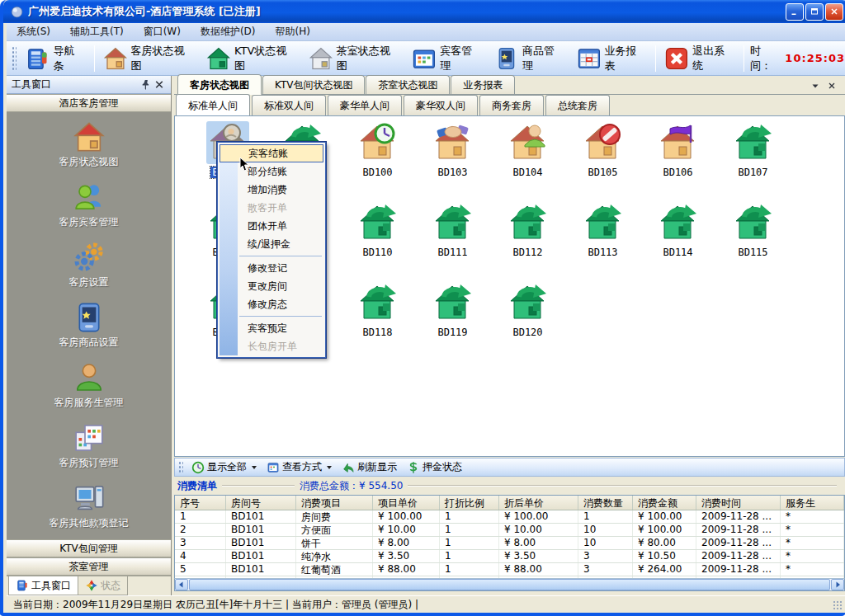 The image size is (845, 616). Describe the element at coordinates (281, 172) in the screenshot. I see `context-menu-item-1: 部分结账` at that location.